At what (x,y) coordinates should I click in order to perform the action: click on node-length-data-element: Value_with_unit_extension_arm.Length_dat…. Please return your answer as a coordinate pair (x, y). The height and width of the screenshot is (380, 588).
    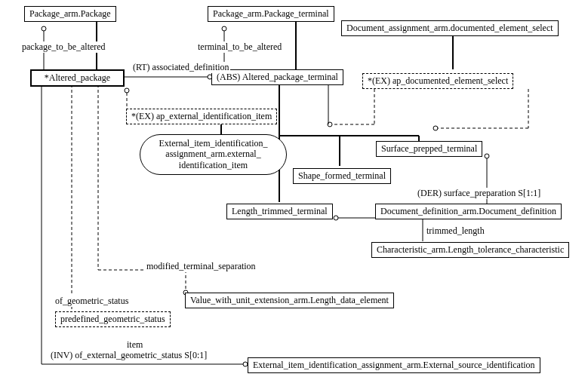
    Looking at the image, I should click on (290, 300).